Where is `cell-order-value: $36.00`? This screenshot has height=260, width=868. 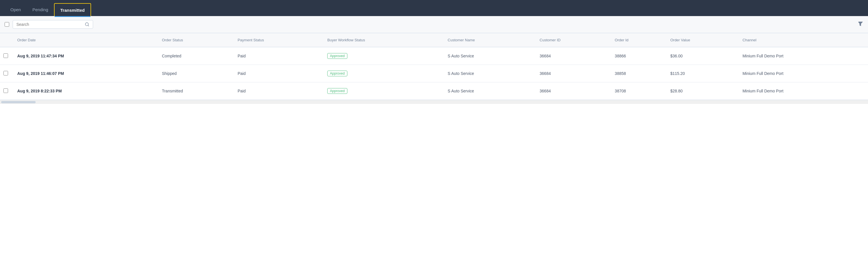
cell-order-value: $36.00 is located at coordinates (703, 56).